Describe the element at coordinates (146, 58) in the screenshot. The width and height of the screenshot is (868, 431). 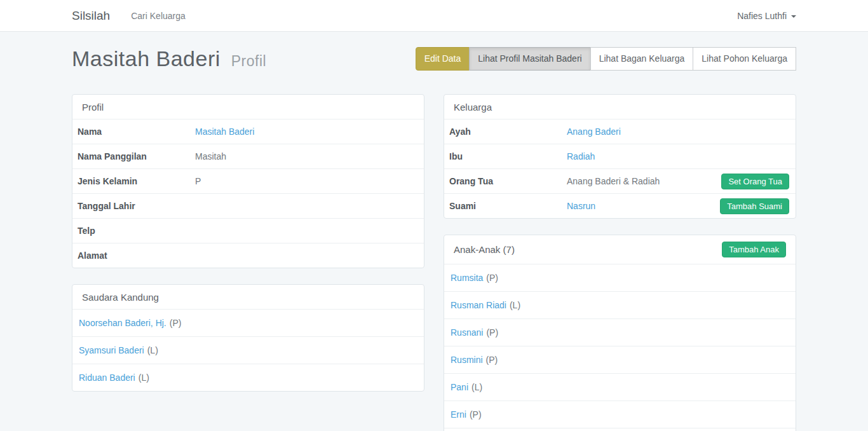
I see `person-name-heading: Masitah Baderi` at that location.